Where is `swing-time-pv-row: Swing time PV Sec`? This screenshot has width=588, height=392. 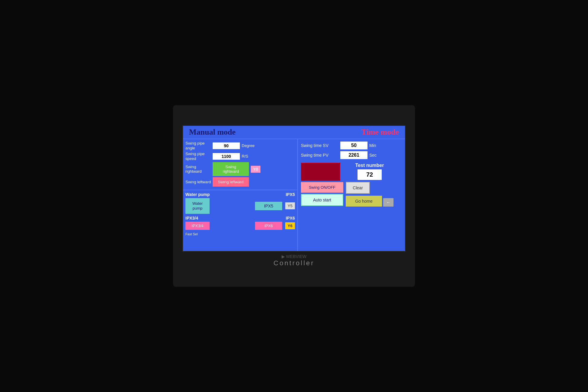 swing-time-pv-row: Swing time PV Sec is located at coordinates (351, 155).